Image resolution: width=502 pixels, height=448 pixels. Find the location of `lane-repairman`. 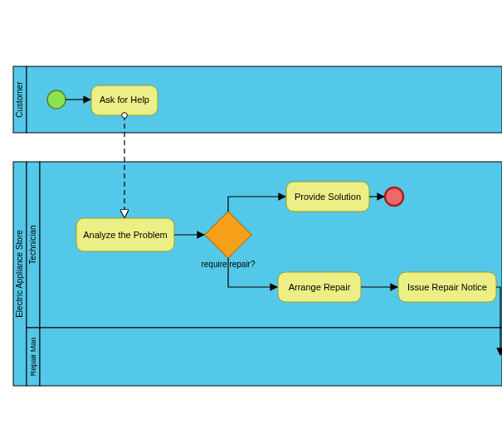

lane-repairman is located at coordinates (270, 357).